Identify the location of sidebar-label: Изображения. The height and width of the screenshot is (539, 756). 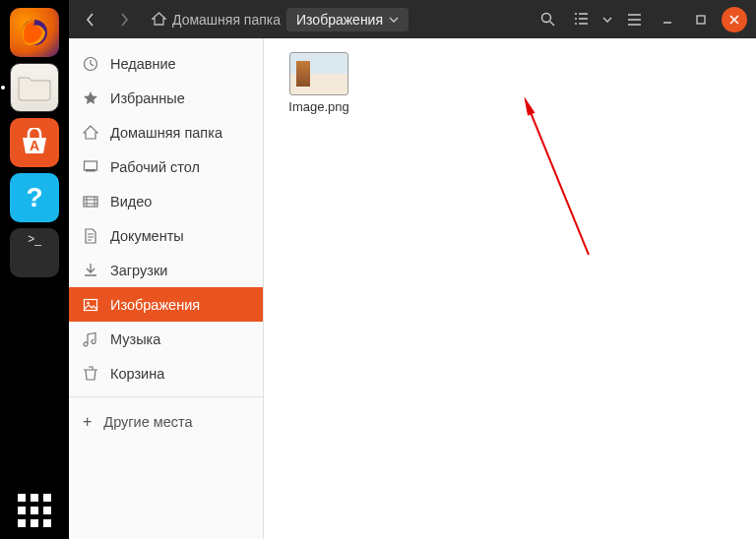
(156, 305).